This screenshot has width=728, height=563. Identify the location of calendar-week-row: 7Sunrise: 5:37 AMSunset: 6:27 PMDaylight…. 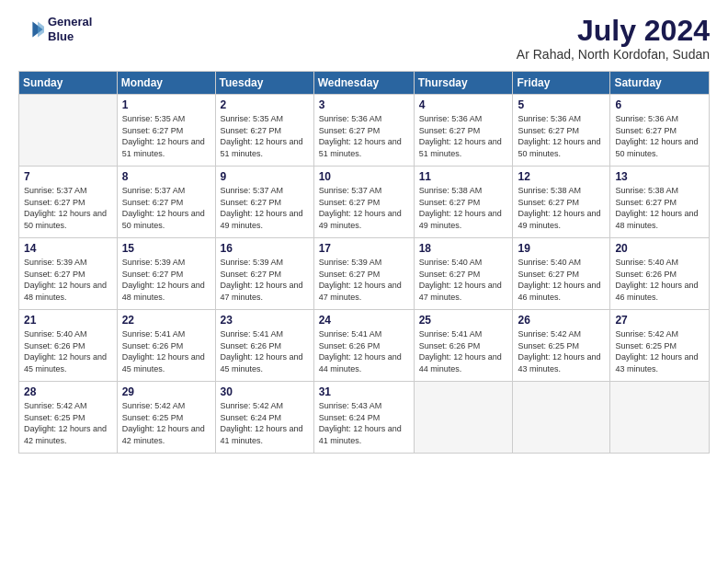
(364, 202).